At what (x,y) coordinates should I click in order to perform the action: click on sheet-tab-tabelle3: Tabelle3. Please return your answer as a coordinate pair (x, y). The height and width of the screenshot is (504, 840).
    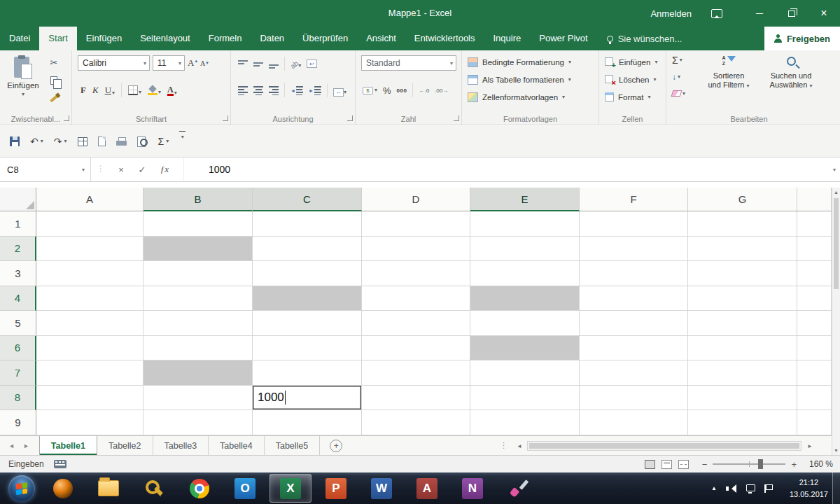
    Looking at the image, I should click on (181, 445).